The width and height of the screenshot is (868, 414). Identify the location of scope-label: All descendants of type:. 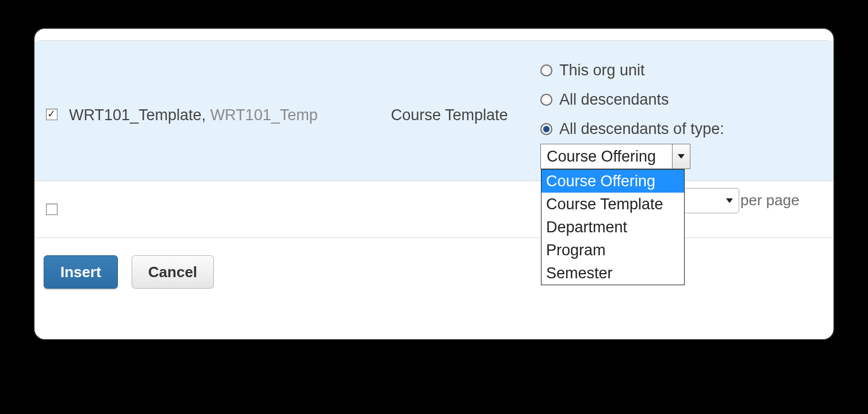
(642, 129).